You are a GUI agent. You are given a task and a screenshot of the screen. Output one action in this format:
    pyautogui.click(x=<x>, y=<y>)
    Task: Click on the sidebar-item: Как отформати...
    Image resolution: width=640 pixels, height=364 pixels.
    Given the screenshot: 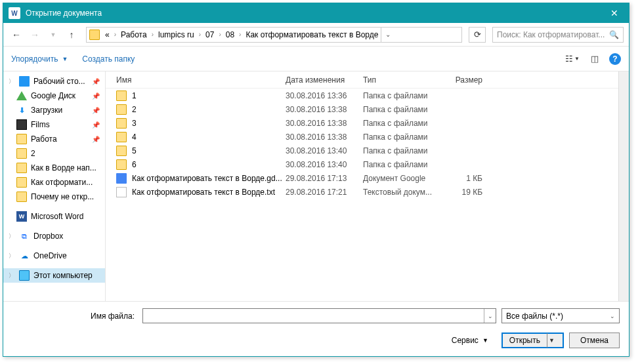 What is the action you would take?
    pyautogui.click(x=54, y=182)
    